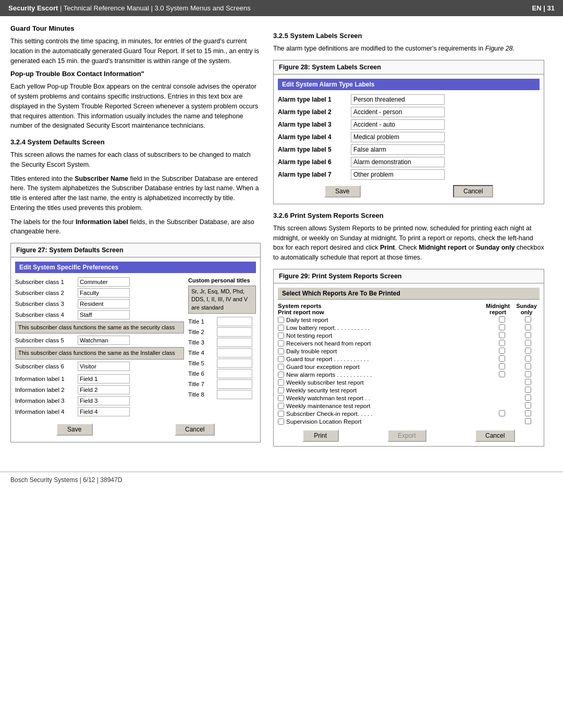 Image resolution: width=563 pixels, height=728 pixels. Describe the element at coordinates (281, 414) in the screenshot. I see `report-subscriber-checkin-checkbox` at that location.